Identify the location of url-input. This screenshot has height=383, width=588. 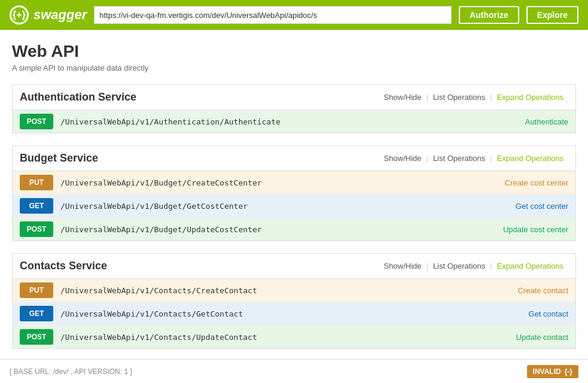
(273, 15).